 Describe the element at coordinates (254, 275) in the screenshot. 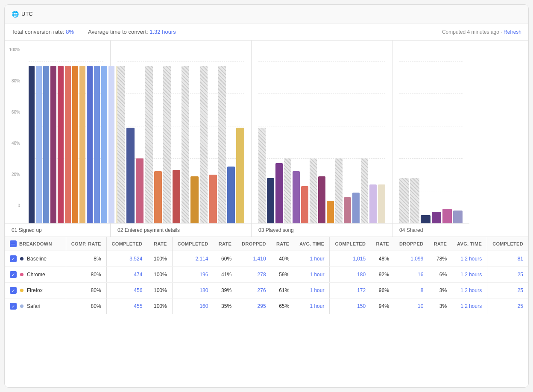

I see `c2-dropped: 278` at that location.